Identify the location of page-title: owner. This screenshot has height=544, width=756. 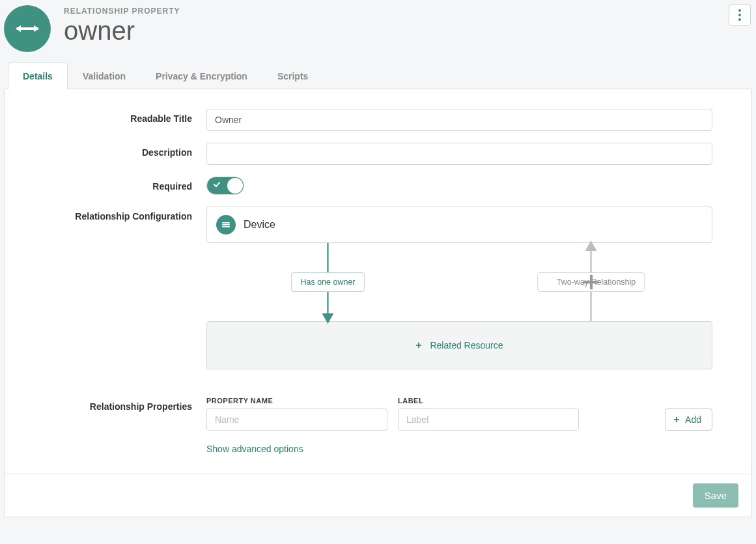
(122, 31).